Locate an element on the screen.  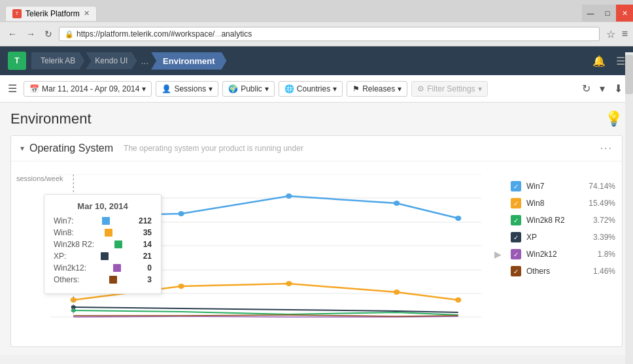
countries-label: Countries is located at coordinates (314, 89).